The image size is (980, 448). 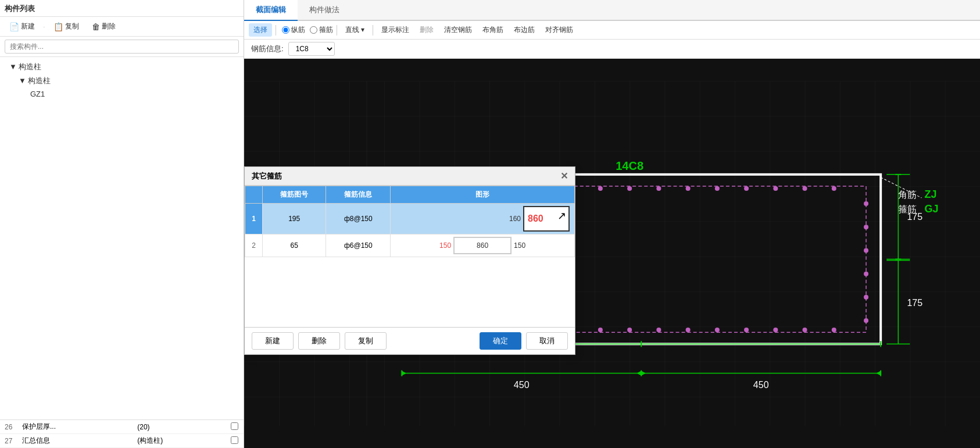 I want to click on row-num-27: 27, so click(x=9, y=441).